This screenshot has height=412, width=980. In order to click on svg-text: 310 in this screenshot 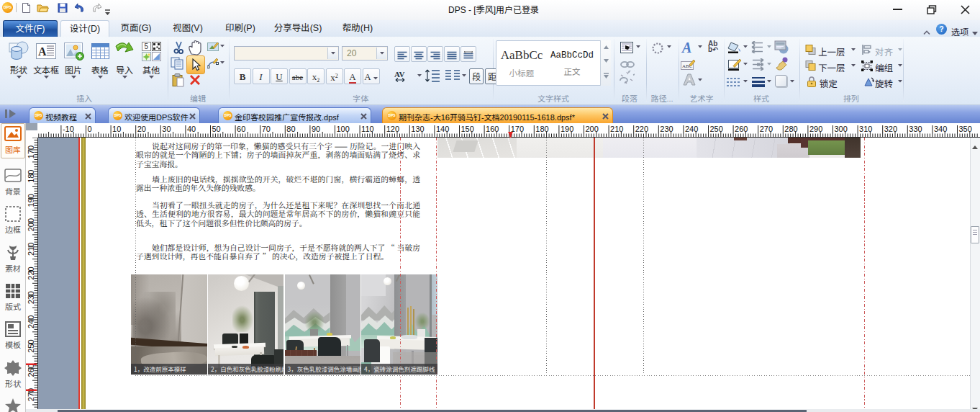, I will do `click(866, 129)`.